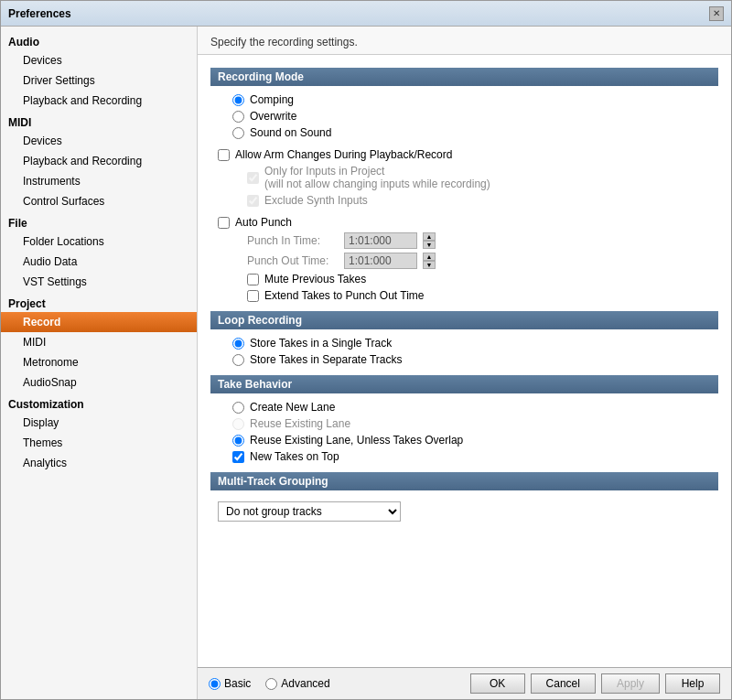 This screenshot has height=700, width=732. Describe the element at coordinates (465, 296) in the screenshot. I see `extend-takes-row: Extend Takes to Punch Out Time` at that location.